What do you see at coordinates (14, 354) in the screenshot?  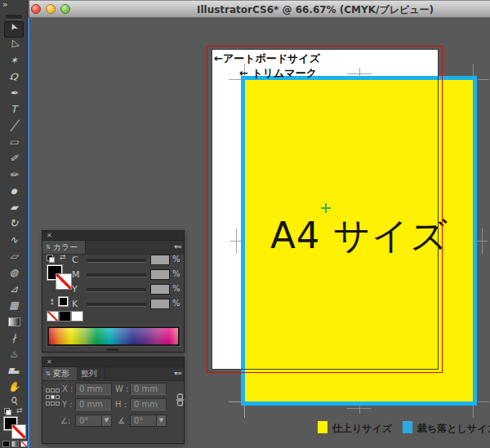 I see `symbol-sprayer-tool: ♨` at bounding box center [14, 354].